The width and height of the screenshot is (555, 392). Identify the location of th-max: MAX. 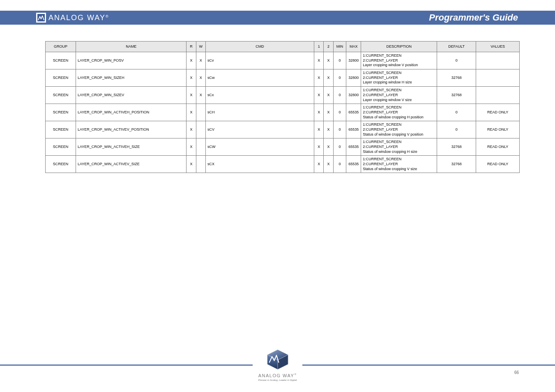
(354, 47).